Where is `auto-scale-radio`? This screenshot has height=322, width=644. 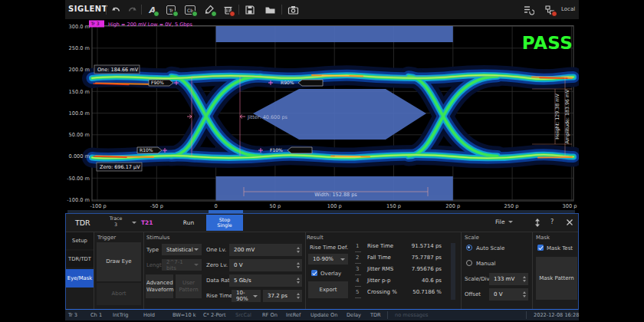 auto-scale-radio is located at coordinates (469, 248).